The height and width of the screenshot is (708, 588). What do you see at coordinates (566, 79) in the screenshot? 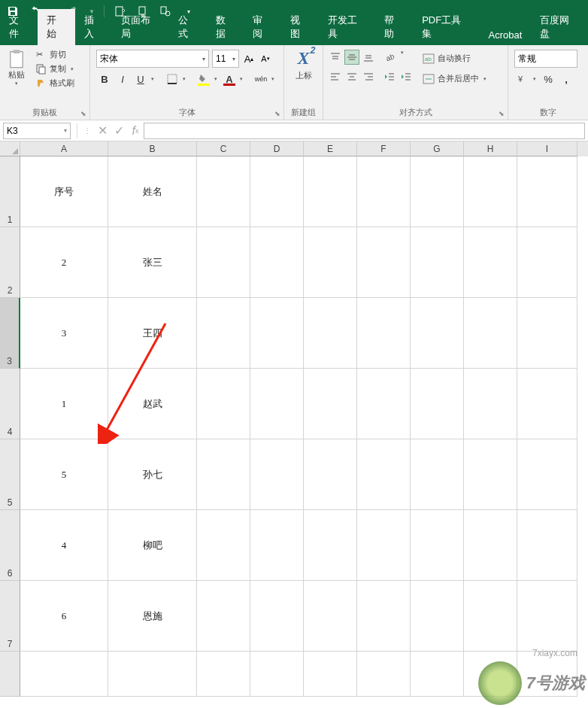
I see `comma-button: ,` at bounding box center [566, 79].